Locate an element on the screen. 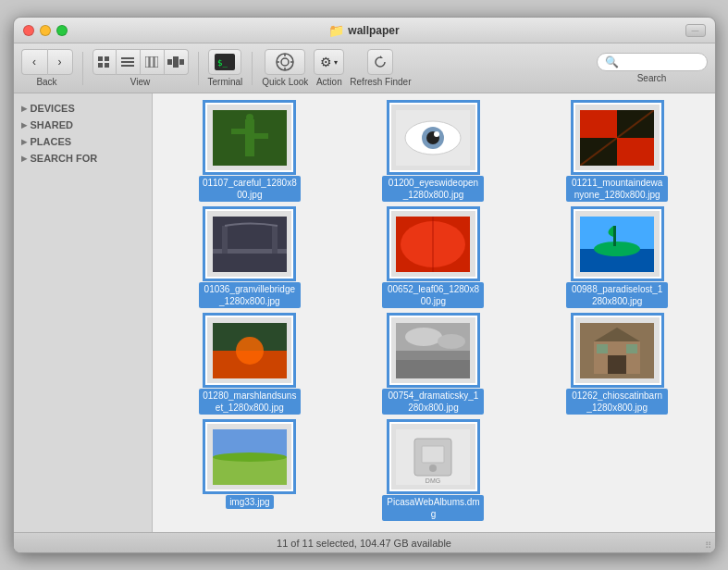 This screenshot has height=570, width=728. sidebar-item-devices: ▶ DEVICES is located at coordinates (83, 108).